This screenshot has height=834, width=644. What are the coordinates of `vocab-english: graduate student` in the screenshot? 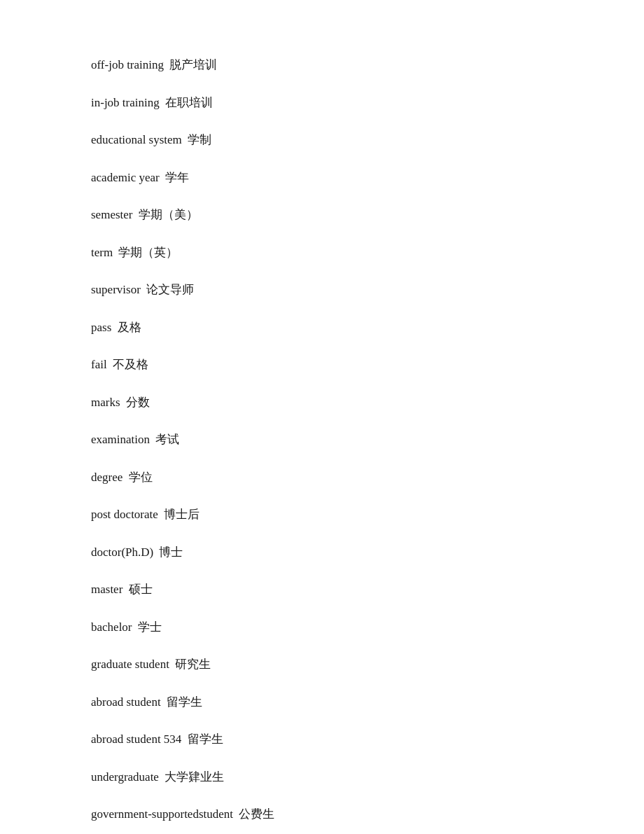 It's located at (130, 664).